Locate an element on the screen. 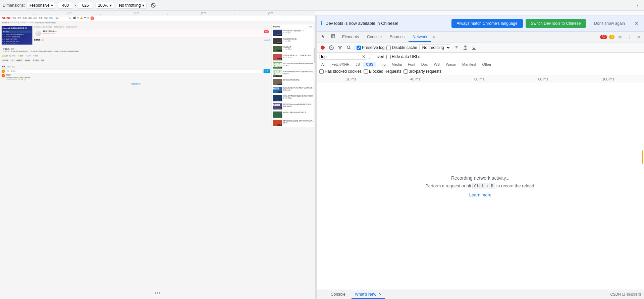 The width and height of the screenshot is (644, 299). whats-new-tab: What's New ✕ is located at coordinates (368, 295).